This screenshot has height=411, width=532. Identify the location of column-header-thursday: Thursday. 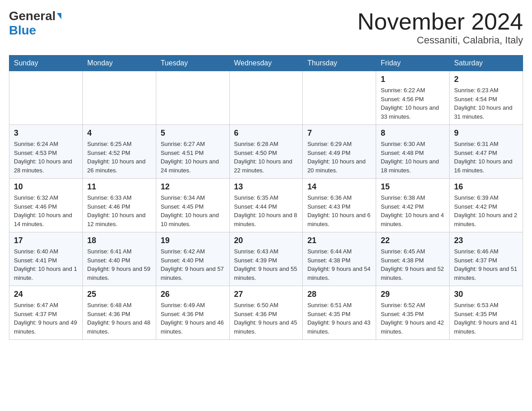
(339, 64).